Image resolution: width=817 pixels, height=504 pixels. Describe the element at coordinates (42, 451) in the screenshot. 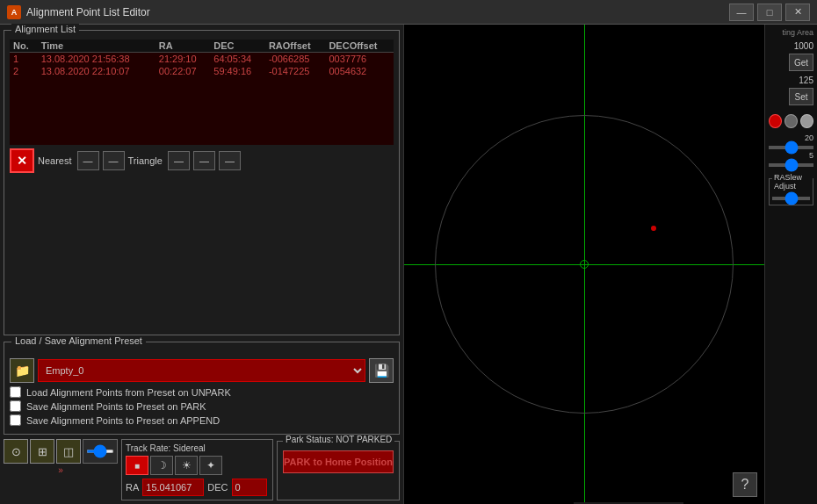

I see `tool-icon-2: ⊞` at that location.